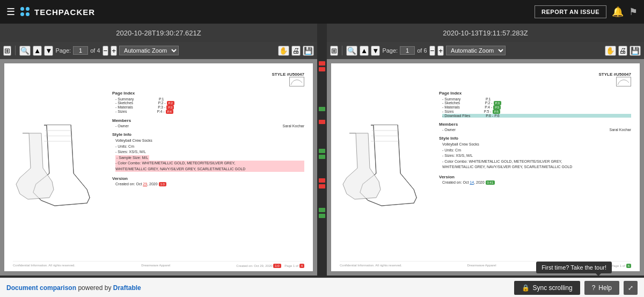 The height and width of the screenshot is (297, 644). What do you see at coordinates (106, 50) in the screenshot?
I see `zoom-minus-left: −` at bounding box center [106, 50].